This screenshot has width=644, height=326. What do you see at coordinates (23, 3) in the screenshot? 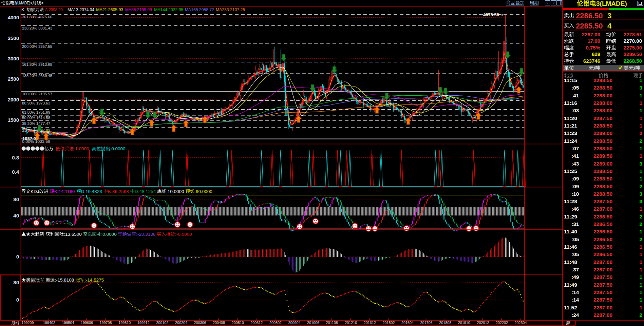
I see `svg-text: 3(LMADE)<` at bounding box center [23, 3].